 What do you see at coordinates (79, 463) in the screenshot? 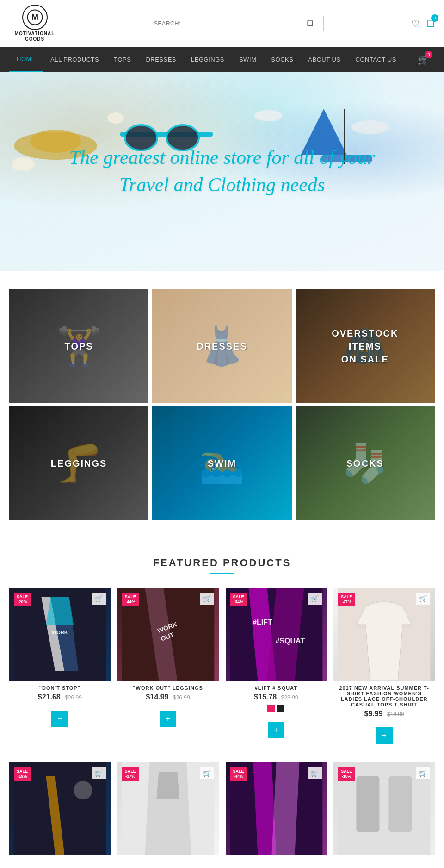
I see `category-leggings-label: LEGGINGS` at bounding box center [79, 463].